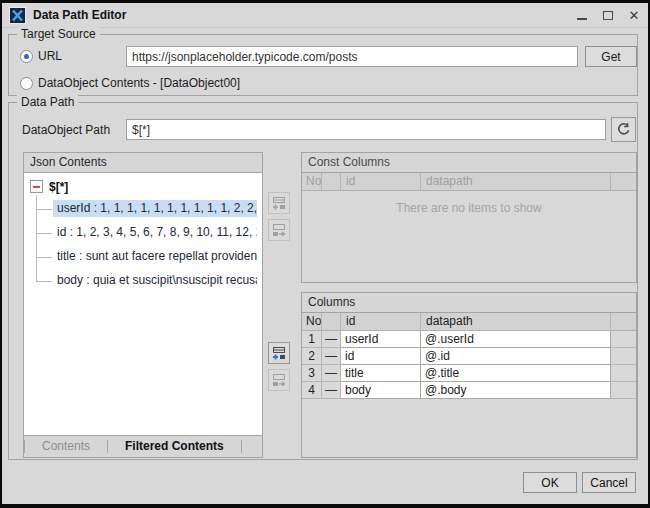 The width and height of the screenshot is (650, 508). I want to click on tree-root-label: $[*], so click(58, 187).